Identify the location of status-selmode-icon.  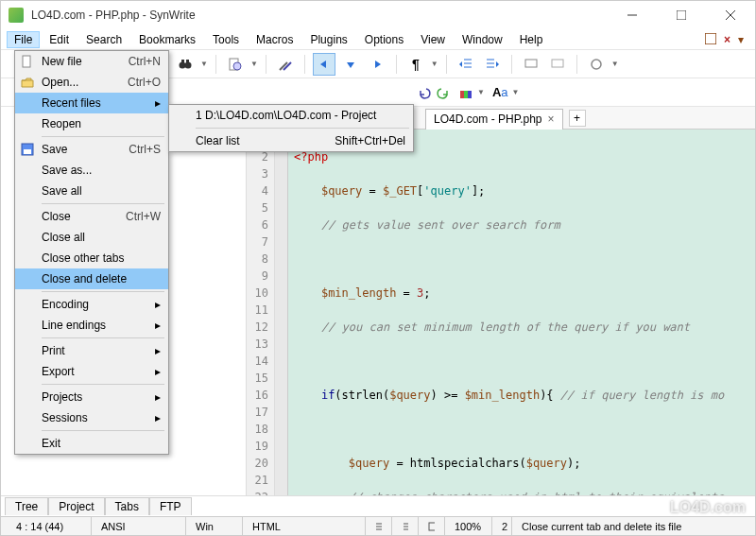
(405, 526).